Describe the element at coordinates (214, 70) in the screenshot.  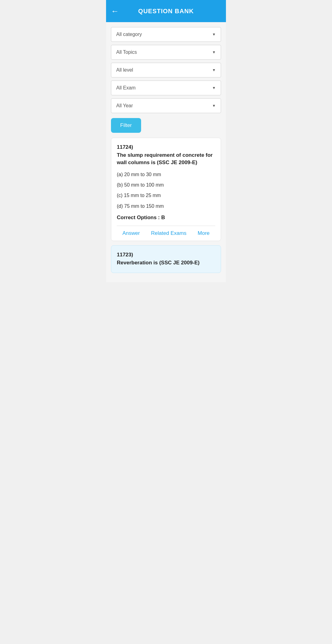
I see `level-dropdown-arrow: ▼` at that location.